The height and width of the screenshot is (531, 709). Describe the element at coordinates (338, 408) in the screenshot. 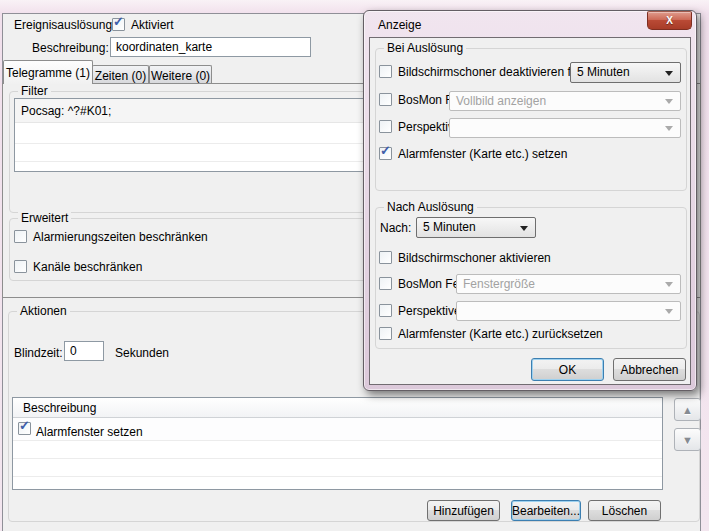

I see `table-header: Beschreibung` at that location.